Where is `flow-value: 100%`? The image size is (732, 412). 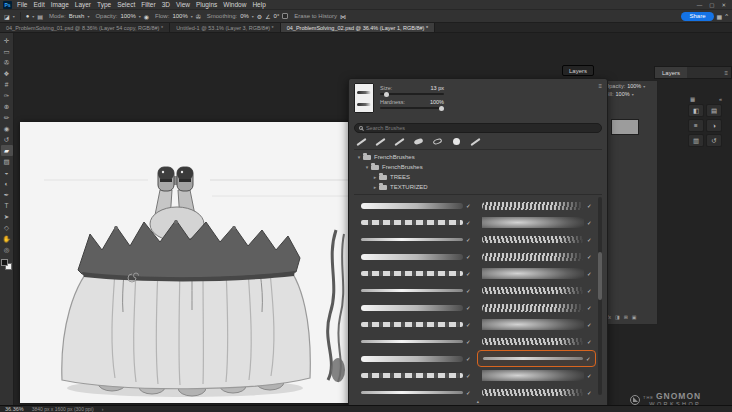 flow-value: 100% is located at coordinates (180, 16).